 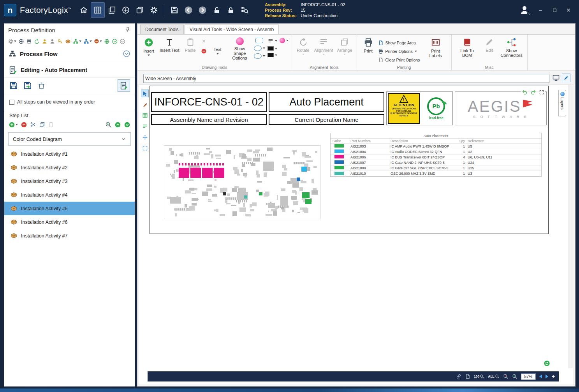 I want to click on step-list-item: Installation Activity #1, so click(x=69, y=154).